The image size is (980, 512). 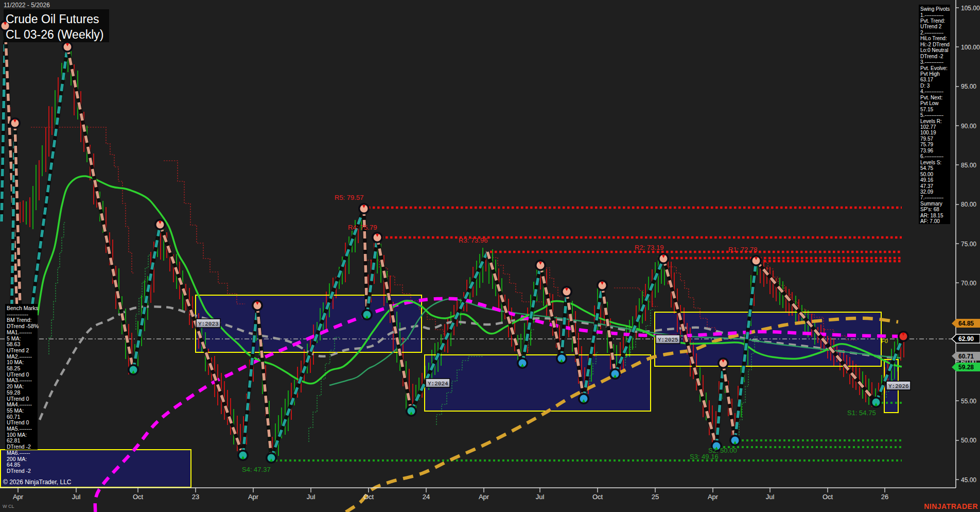 I want to click on svg-text: 47.37, so click(x=926, y=186).